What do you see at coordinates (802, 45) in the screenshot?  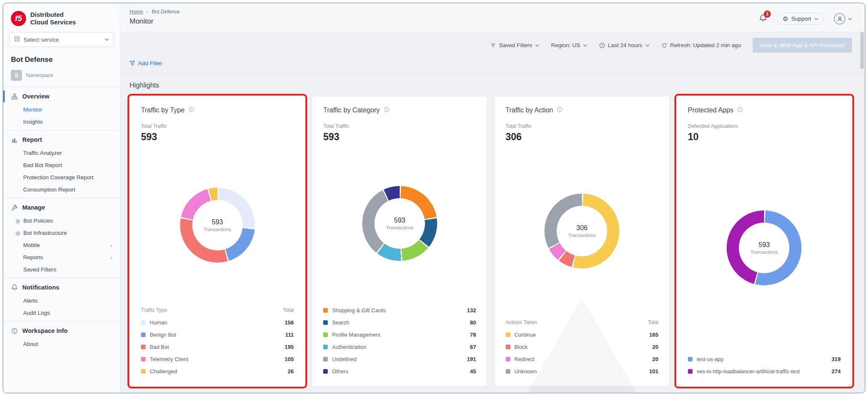 I see `view-in-waap-button: View in Web App & API Protection` at bounding box center [802, 45].